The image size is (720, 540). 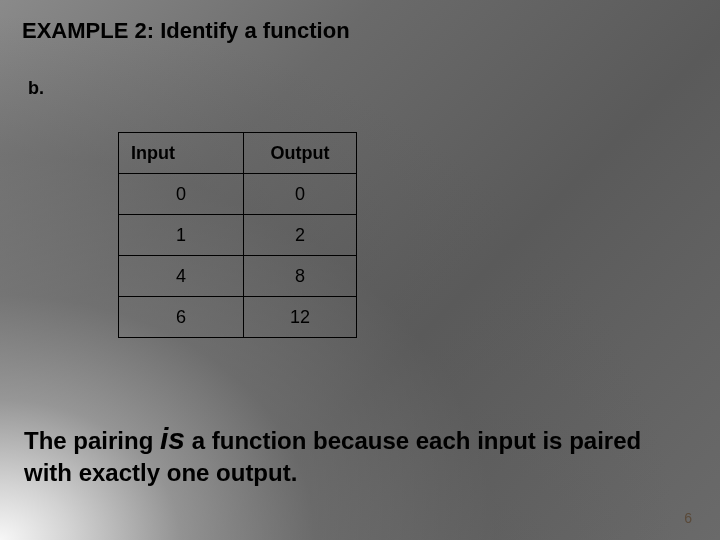 What do you see at coordinates (300, 194) in the screenshot?
I see `cell-output: 0` at bounding box center [300, 194].